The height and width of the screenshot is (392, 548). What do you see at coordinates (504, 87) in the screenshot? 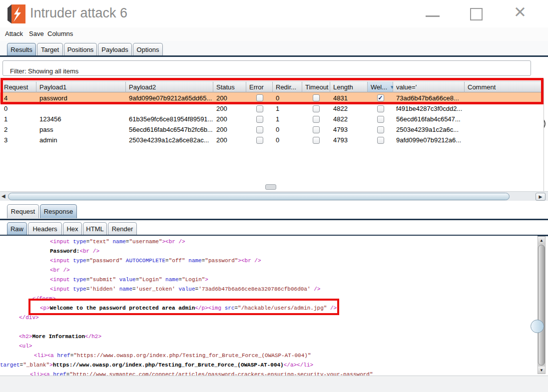
I see `column-header-comment: Comment` at bounding box center [504, 87].